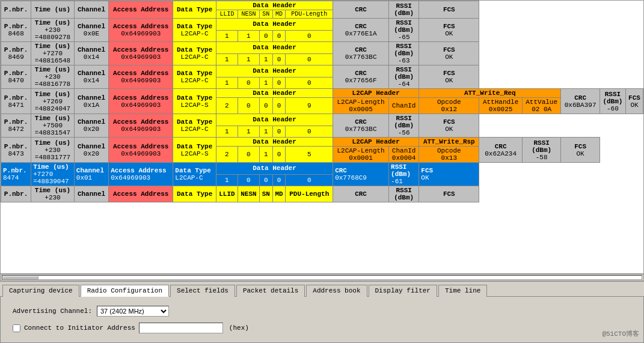 This screenshot has height=343, width=644. Describe the element at coordinates (227, 14) in the screenshot. I see `col-llid: LLID` at that location.